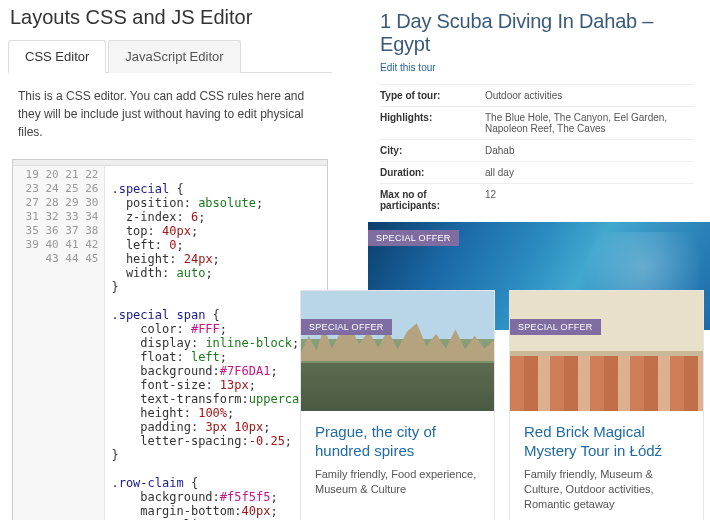  Describe the element at coordinates (170, 116) in the screenshot. I see `editor-description: This is a CSS editor. You can add CSS ru…` at that location.